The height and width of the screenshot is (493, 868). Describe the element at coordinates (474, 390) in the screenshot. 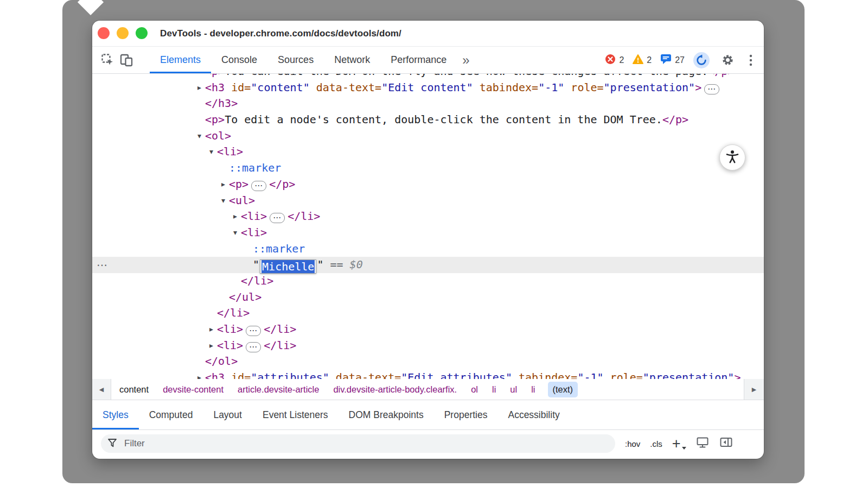

I see `breadcrumb-item: ol` at that location.